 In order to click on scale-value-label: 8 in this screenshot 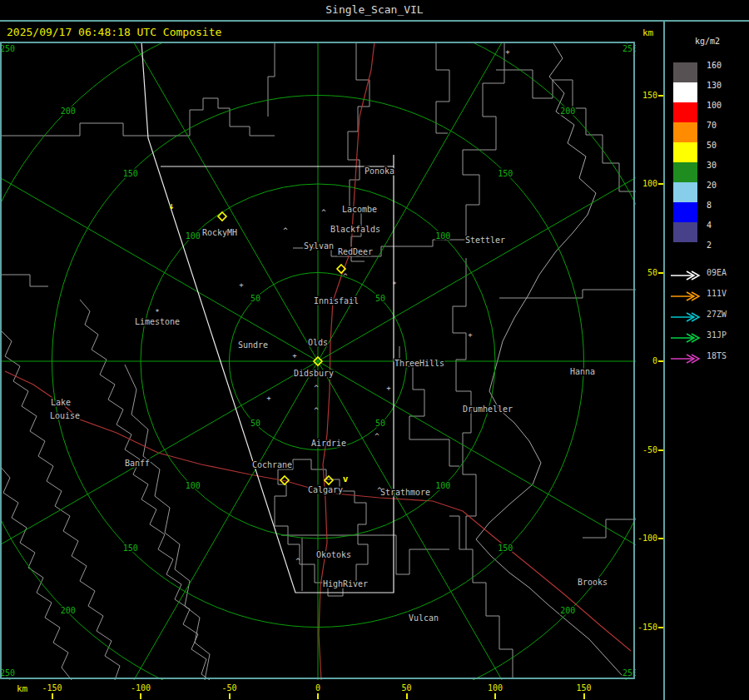, I will do `click(709, 206)`.